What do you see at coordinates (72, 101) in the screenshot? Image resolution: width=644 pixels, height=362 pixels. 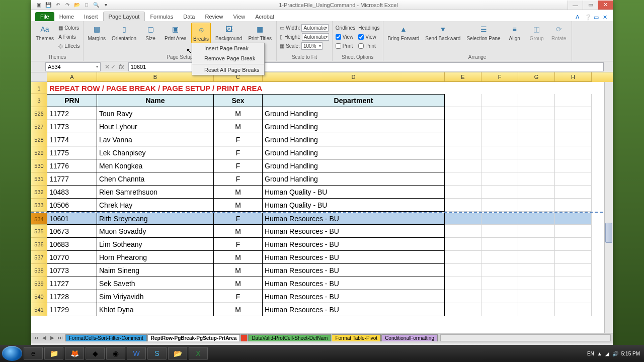 I see `cell: PRN` at bounding box center [72, 101].